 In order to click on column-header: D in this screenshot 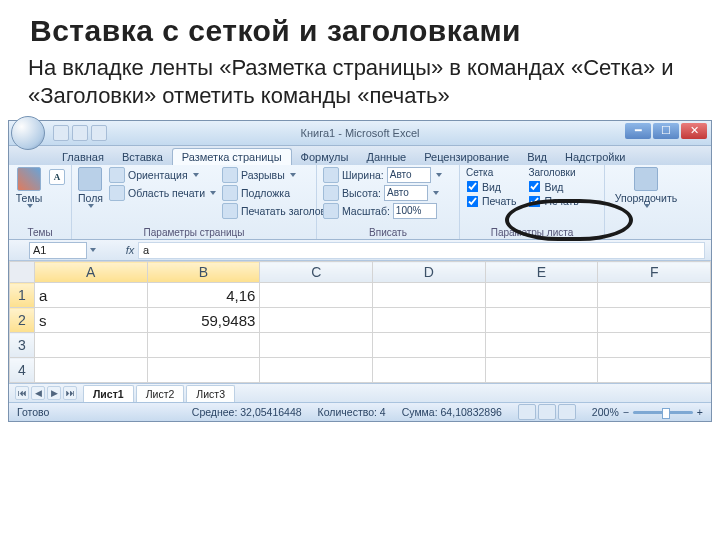, I will do `click(430, 272)`.